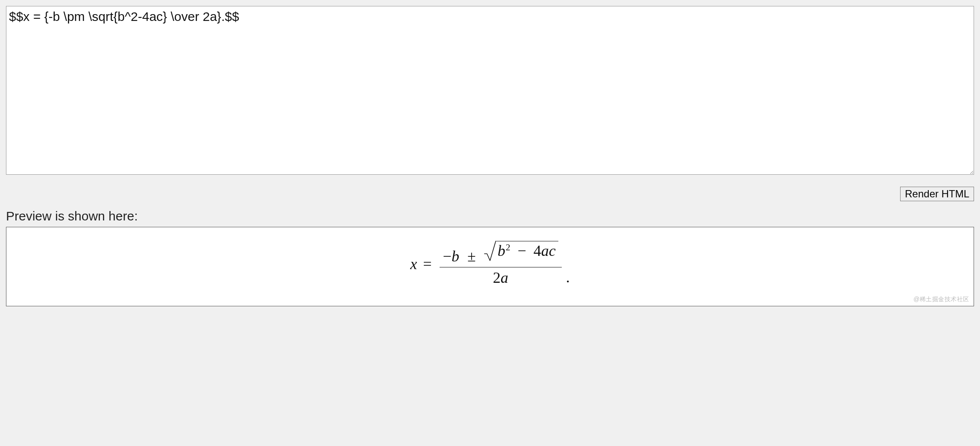 The height and width of the screenshot is (446, 980). What do you see at coordinates (490, 194) in the screenshot?
I see `toolbar: Render HTML` at bounding box center [490, 194].